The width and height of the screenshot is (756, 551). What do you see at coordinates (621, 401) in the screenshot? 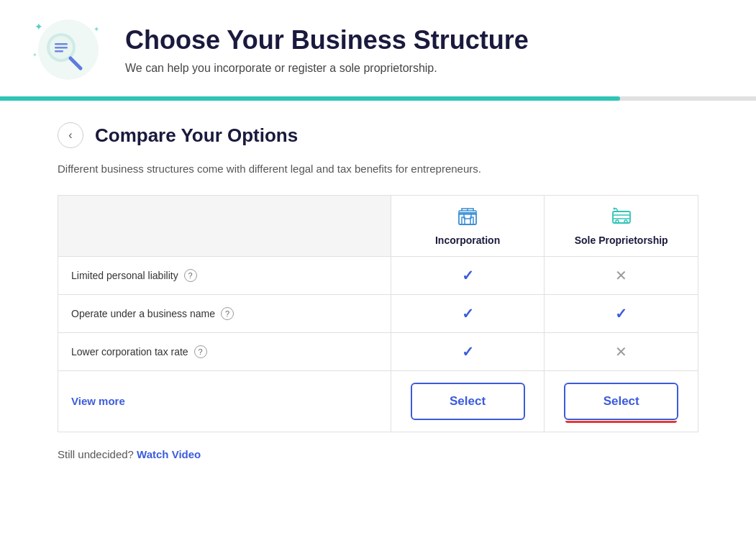
I see `select-sole-cell: Select` at bounding box center [621, 401].